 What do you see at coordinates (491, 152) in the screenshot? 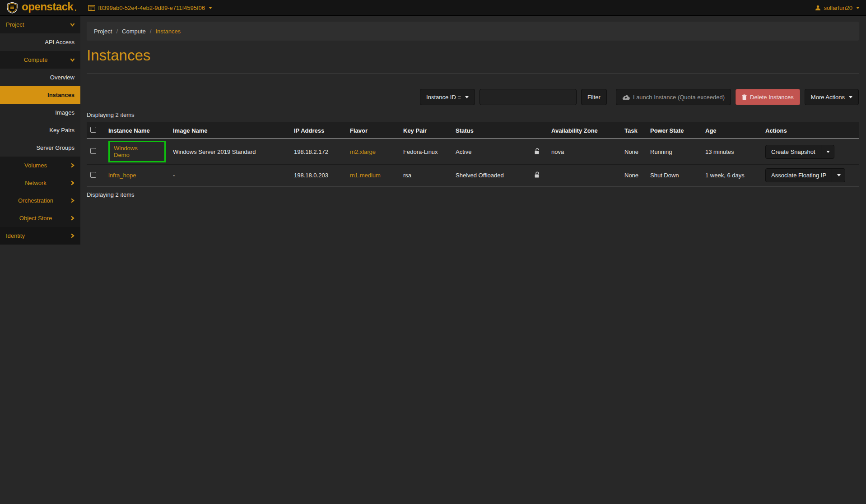
I see `cell-status: Active` at bounding box center [491, 152].